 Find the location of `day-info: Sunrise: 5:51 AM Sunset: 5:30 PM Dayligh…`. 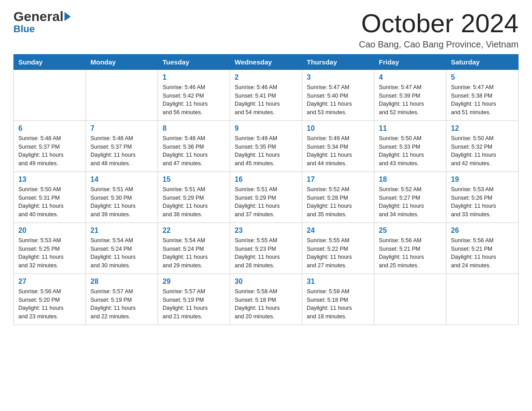

day-info: Sunrise: 5:51 AM Sunset: 5:30 PM Dayligh… is located at coordinates (122, 202).